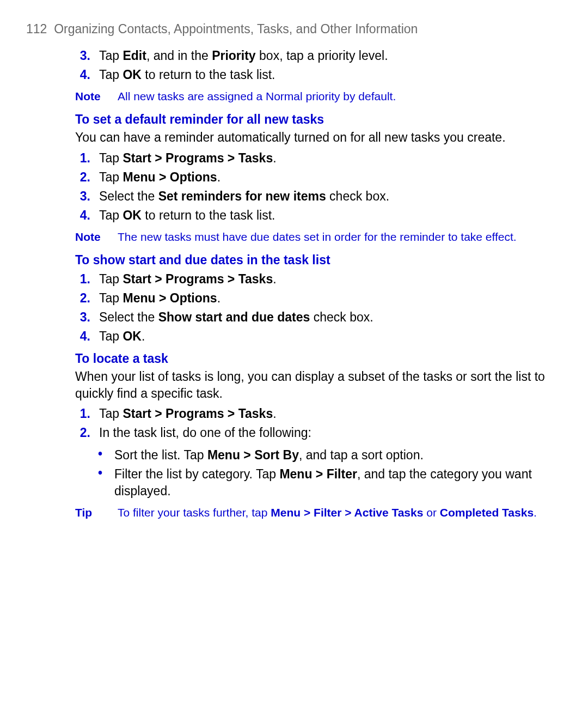  Describe the element at coordinates (313, 56) in the screenshot. I see `step-item: 3. Tap Edit, and in the Priority box, ta…` at that location.